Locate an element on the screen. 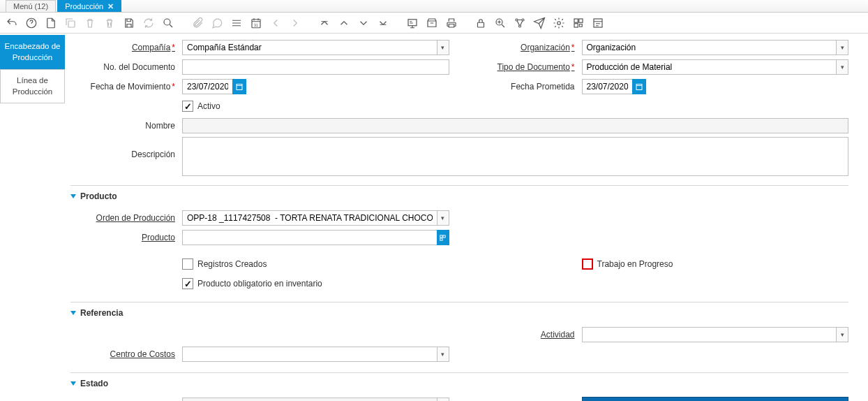  sidebar: Encabezado de Producción Línea de Produc… is located at coordinates (32, 217).